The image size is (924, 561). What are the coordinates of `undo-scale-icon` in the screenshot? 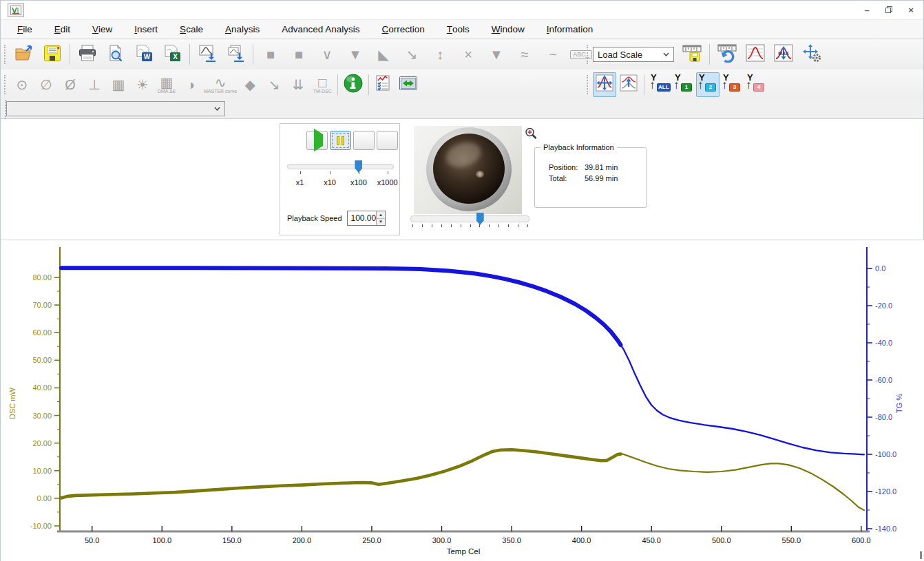 It's located at (727, 54).